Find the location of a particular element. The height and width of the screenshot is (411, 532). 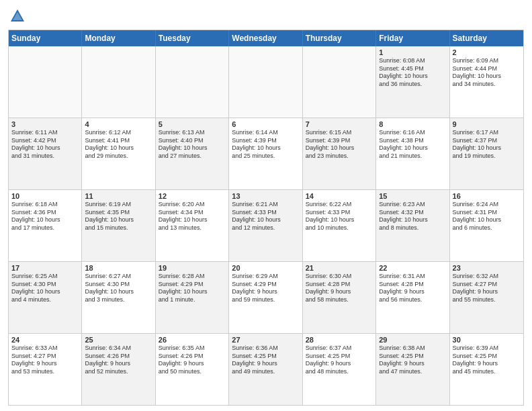

calendar-header-cell: Sunday is located at coordinates (46, 38).